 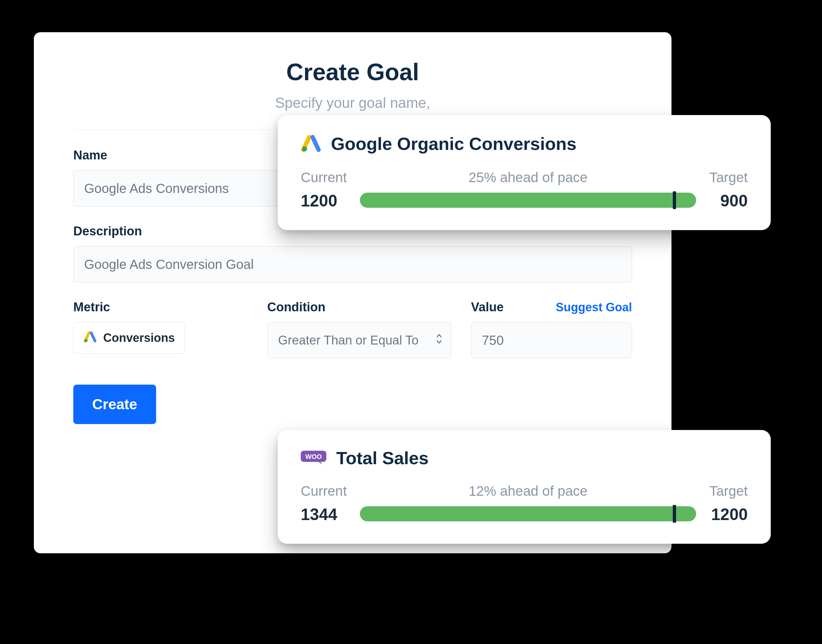 What do you see at coordinates (359, 340) in the screenshot?
I see `condition-select: Greater Than or Equal To` at bounding box center [359, 340].